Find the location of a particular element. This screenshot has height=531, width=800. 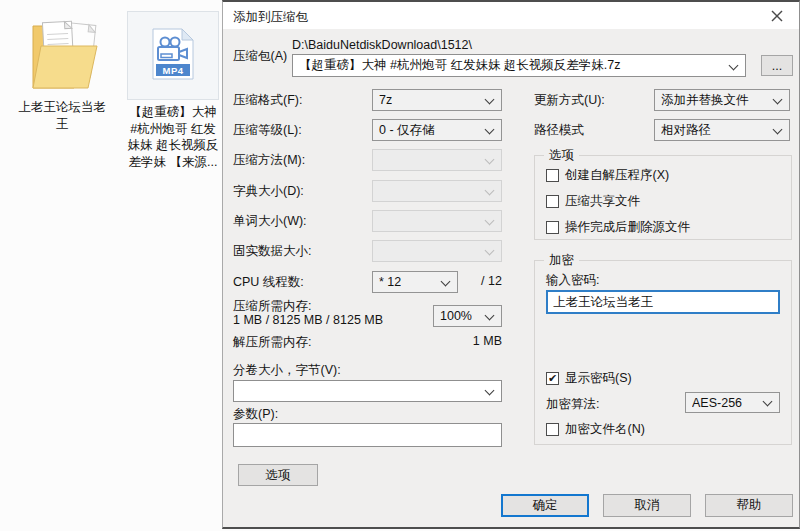

format-select: 7z is located at coordinates (437, 100).